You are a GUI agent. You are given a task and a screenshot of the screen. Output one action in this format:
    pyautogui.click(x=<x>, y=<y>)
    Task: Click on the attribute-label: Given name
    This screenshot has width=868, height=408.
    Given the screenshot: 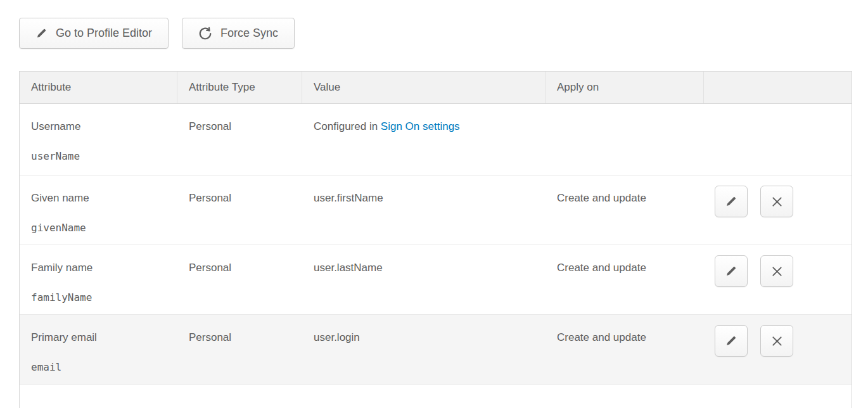 What is the action you would take?
    pyautogui.click(x=99, y=198)
    